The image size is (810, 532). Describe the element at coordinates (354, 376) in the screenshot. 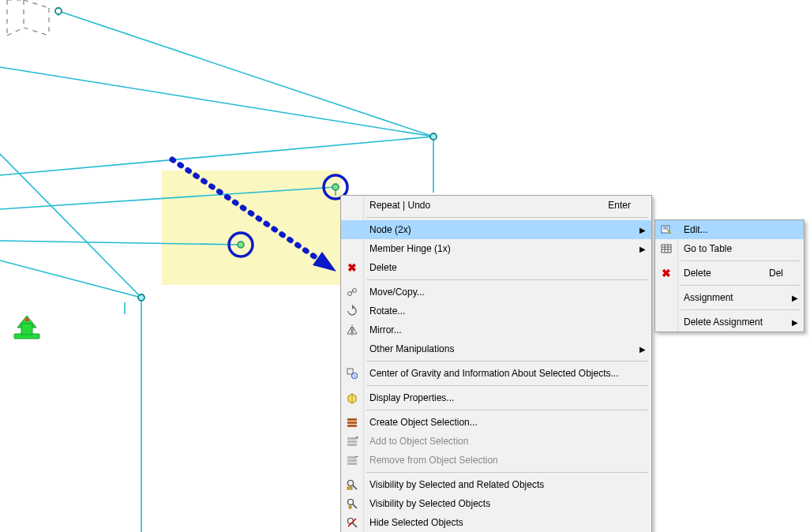

I see `svg-text: i` at that location.